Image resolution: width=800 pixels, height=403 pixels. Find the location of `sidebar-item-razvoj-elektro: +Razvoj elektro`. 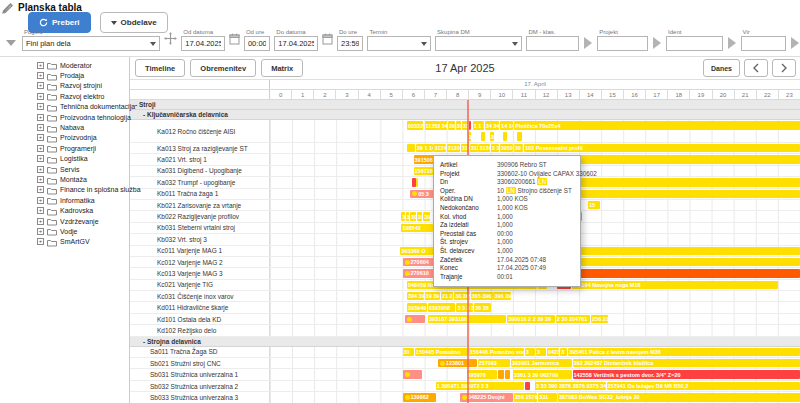

sidebar-item-razvoj-elektro: +Razvoj elektro is located at coordinates (64, 96).